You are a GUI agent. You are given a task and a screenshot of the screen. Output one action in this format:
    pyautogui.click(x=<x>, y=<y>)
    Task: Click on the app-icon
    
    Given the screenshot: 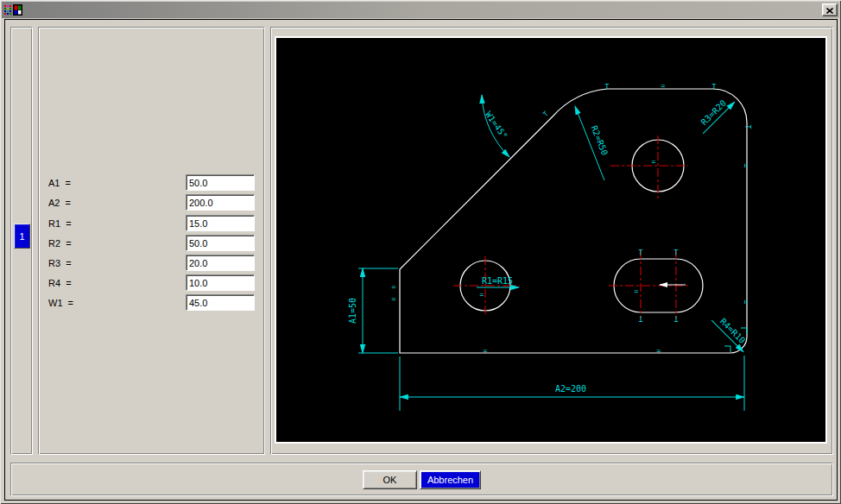 What is the action you would take?
    pyautogui.click(x=14, y=10)
    